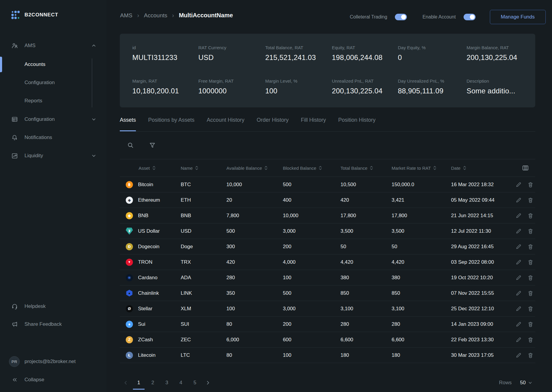 Image resolution: width=552 pixels, height=392 pixels. I want to click on tab-assets: Assets, so click(128, 124).